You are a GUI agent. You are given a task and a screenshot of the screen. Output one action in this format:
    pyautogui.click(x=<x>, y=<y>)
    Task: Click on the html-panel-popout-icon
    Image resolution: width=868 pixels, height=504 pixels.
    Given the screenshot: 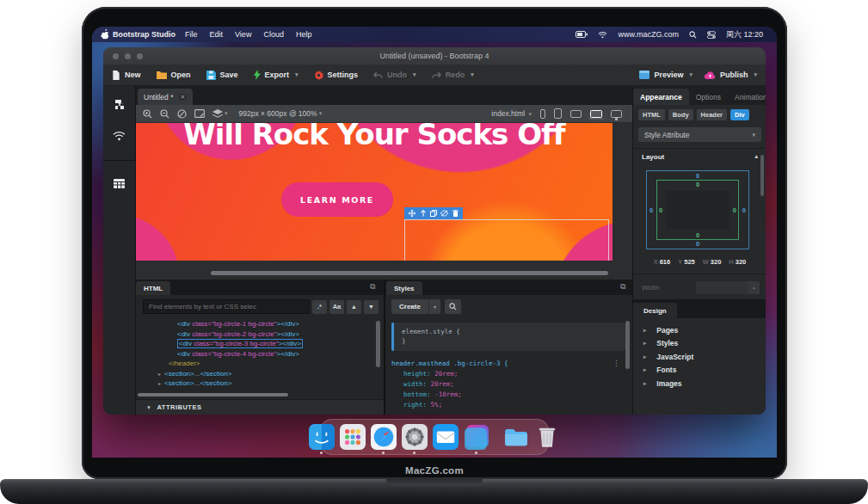 What is the action you would take?
    pyautogui.click(x=372, y=287)
    